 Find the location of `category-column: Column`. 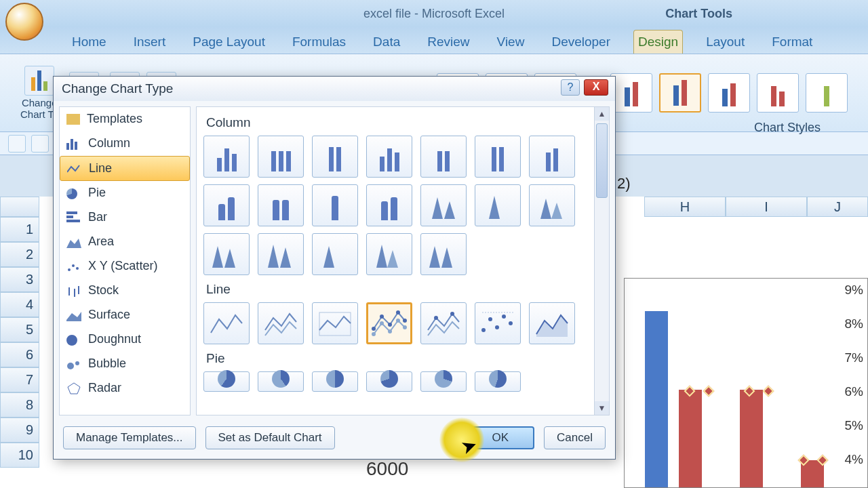

category-column: Column is located at coordinates (125, 144).